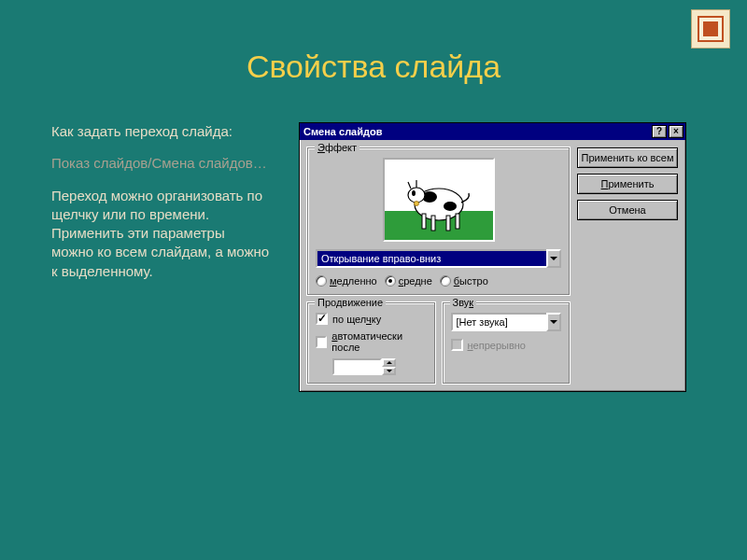  I want to click on auto-after-checkbox: автоматически после, so click(372, 342).